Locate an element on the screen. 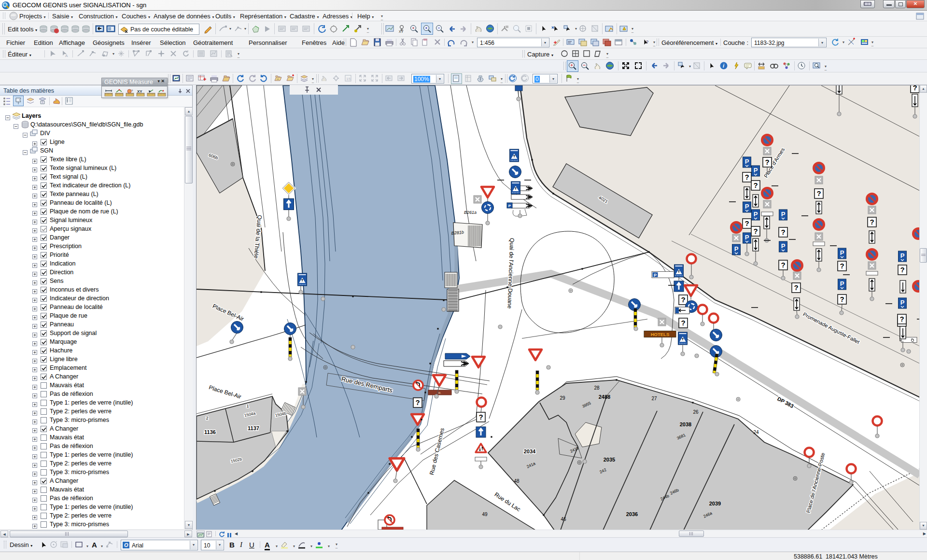  svg-text: 1 is located at coordinates (247, 406).